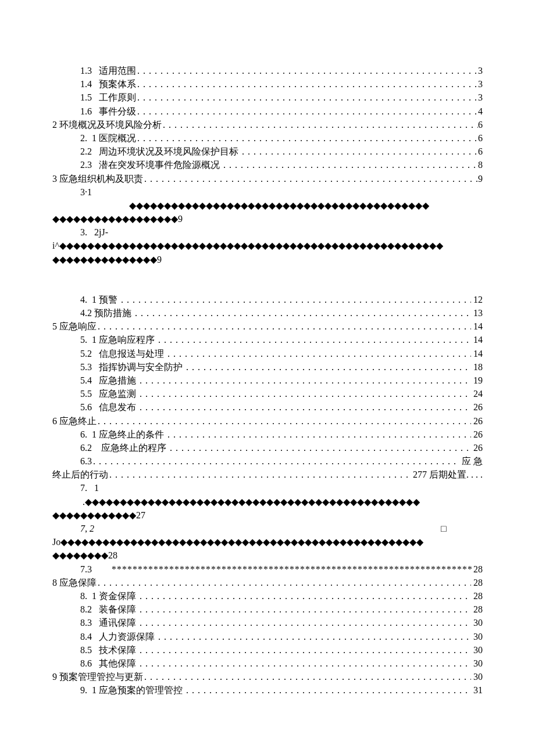 The width and height of the screenshot is (535, 756). What do you see at coordinates (101, 569) in the screenshot?
I see `toc-title` at bounding box center [101, 569].